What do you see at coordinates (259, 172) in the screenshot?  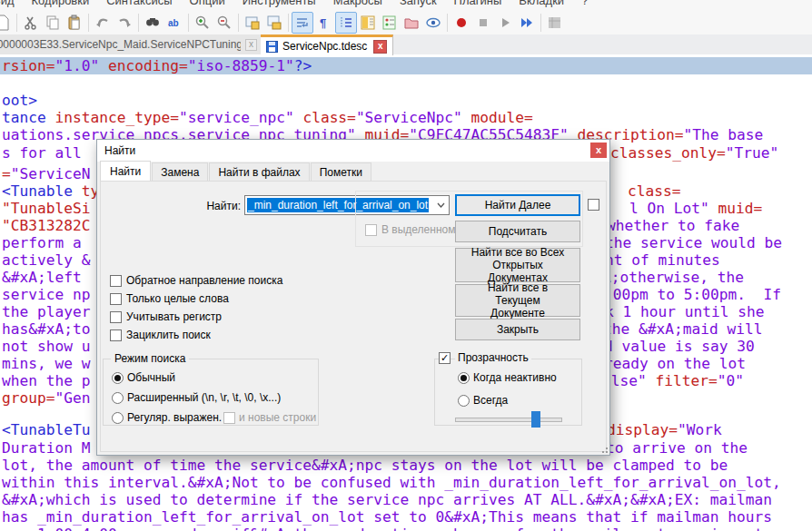 I see `tab-find-in-files: Найти в файлах` at bounding box center [259, 172].